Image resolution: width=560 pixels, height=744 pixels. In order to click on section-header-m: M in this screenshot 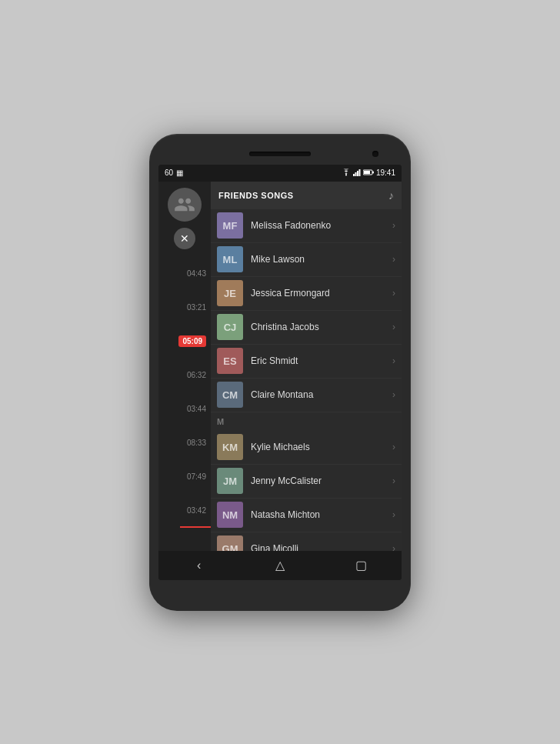, I will do `click(306, 422)`.